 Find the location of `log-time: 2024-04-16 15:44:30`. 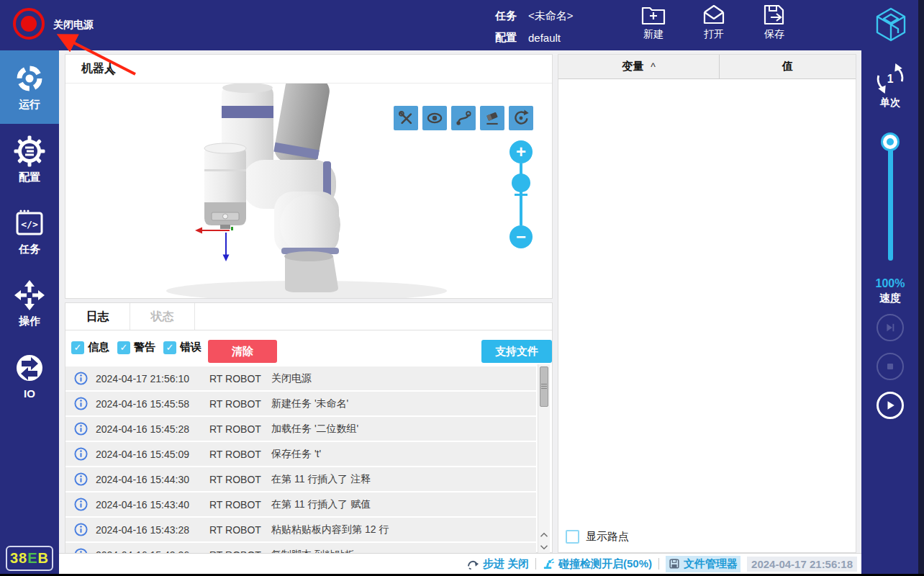

log-time: 2024-04-16 15:44:30 is located at coordinates (153, 480).